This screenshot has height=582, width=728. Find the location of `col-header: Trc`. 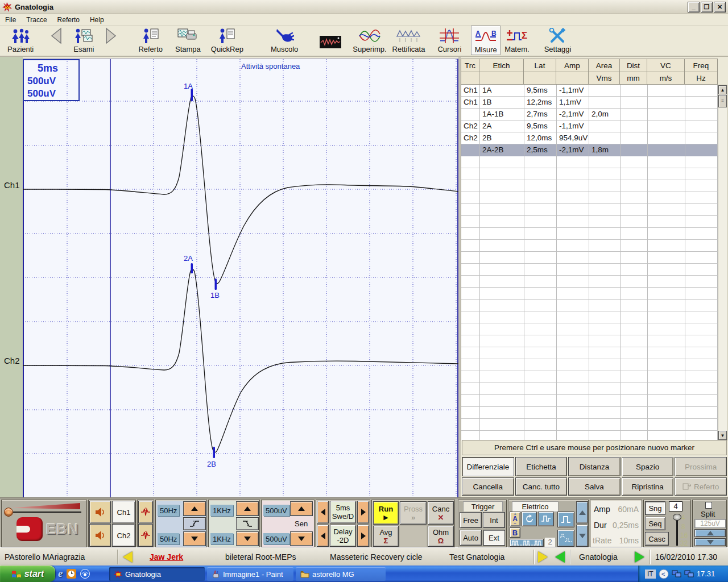

col-header: Trc is located at coordinates (470, 65).